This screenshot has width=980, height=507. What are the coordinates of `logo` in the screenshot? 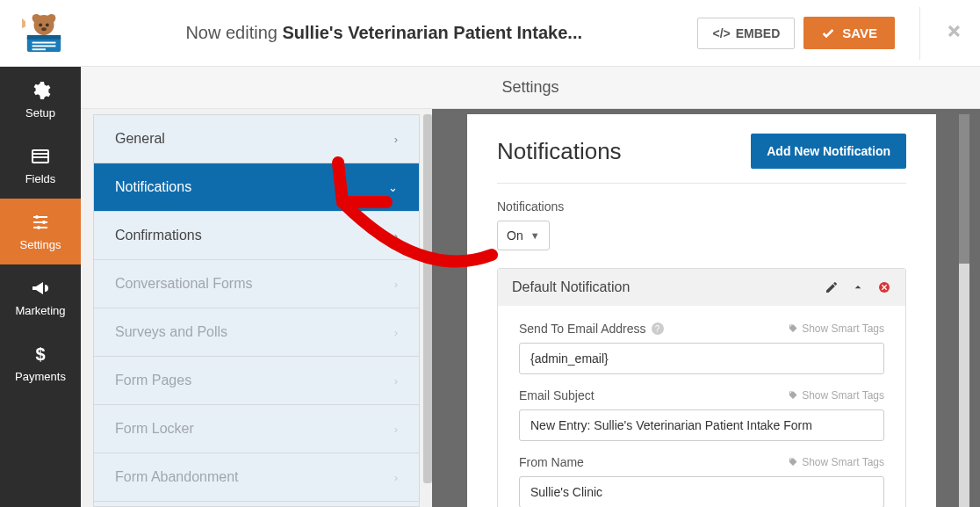 It's located at (44, 33).